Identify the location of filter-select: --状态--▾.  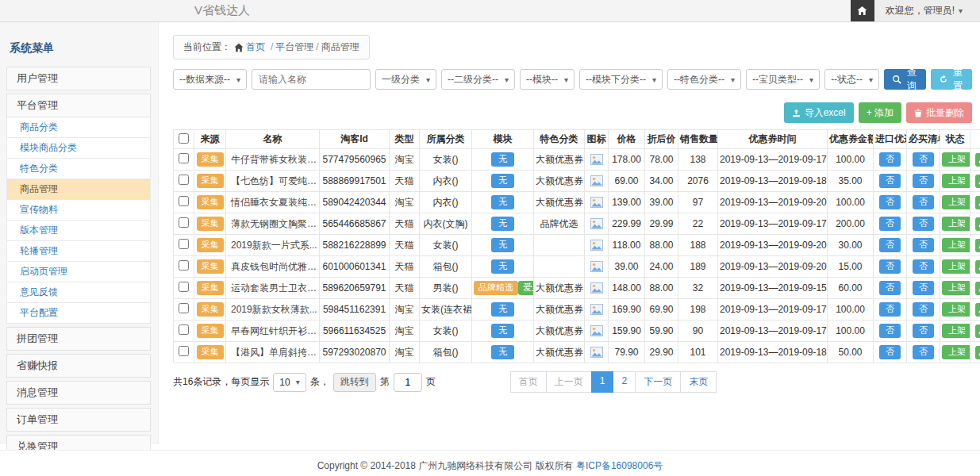
(852, 79).